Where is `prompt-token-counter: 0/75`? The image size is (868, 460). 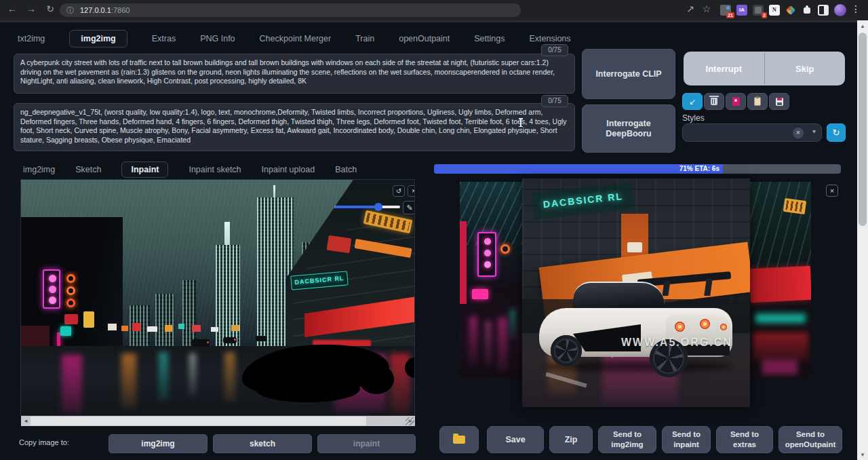 prompt-token-counter: 0/75 is located at coordinates (555, 50).